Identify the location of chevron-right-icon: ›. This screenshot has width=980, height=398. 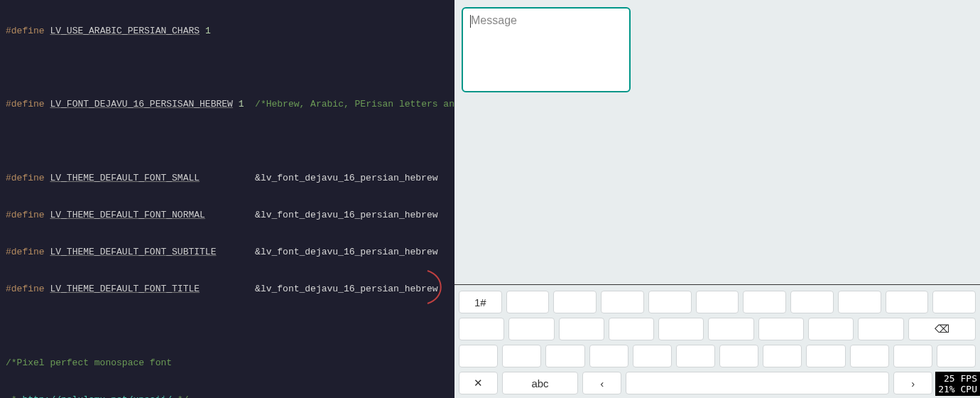
(913, 384).